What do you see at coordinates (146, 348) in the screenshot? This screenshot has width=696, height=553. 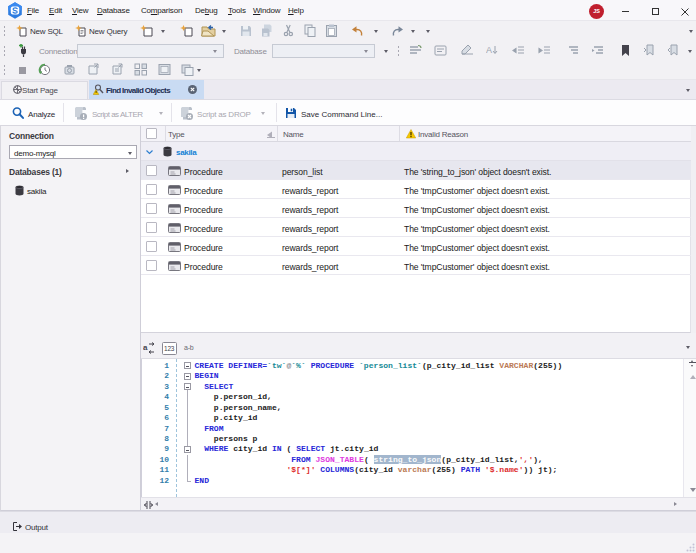 I see `svg-text: a` at bounding box center [146, 348].